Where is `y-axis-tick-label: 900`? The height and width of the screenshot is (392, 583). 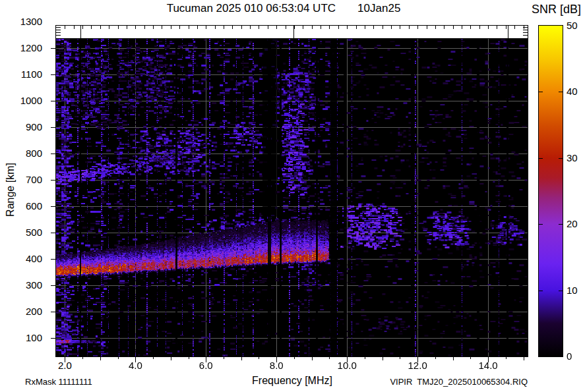
y-axis-tick-label: 900 is located at coordinates (21, 127).